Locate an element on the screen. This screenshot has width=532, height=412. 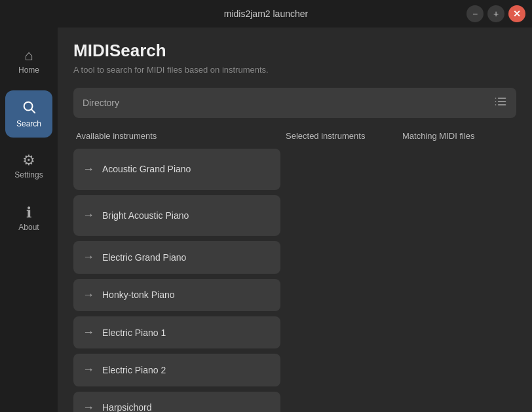
list-item: → Acoustic Grand Piano is located at coordinates (177, 169).